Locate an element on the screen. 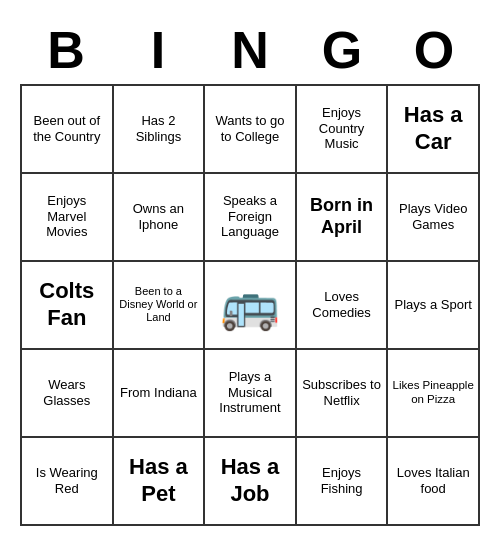  cell-1-3: Born in April is located at coordinates (343, 218).